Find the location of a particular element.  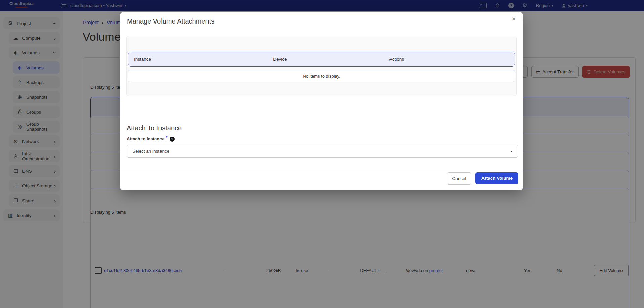

attachments-table-header: Instance Device Actions is located at coordinates (322, 59).